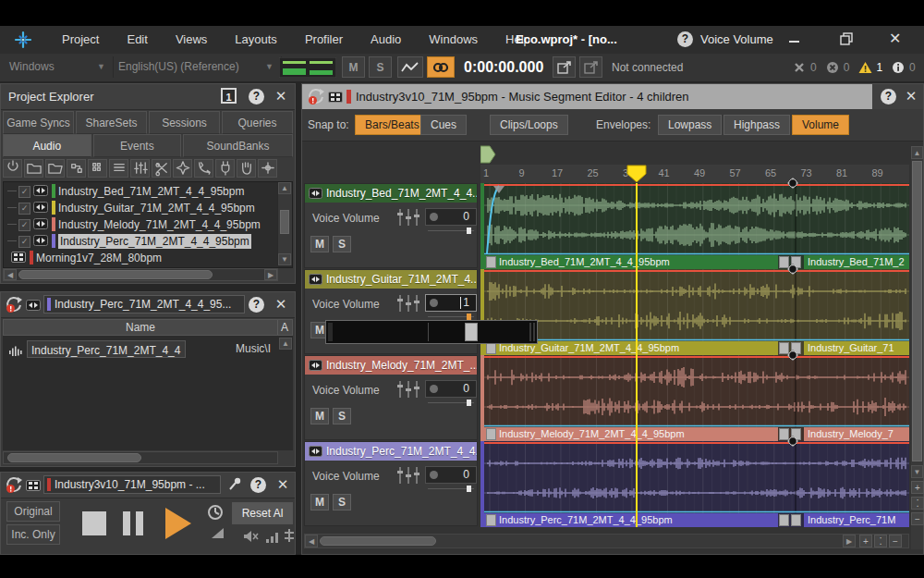 This screenshot has height=578, width=924. I want to click on track-title-strip: Industry_Perc_71M_2MT_4_4..., so click(391, 451).